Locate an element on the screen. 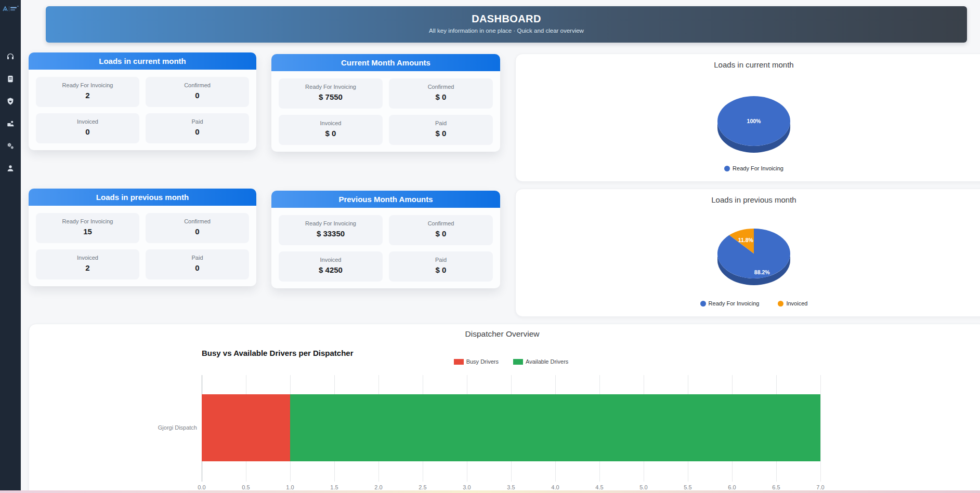  stat-tile: Ready For Invoicing $ 7550 is located at coordinates (331, 94).